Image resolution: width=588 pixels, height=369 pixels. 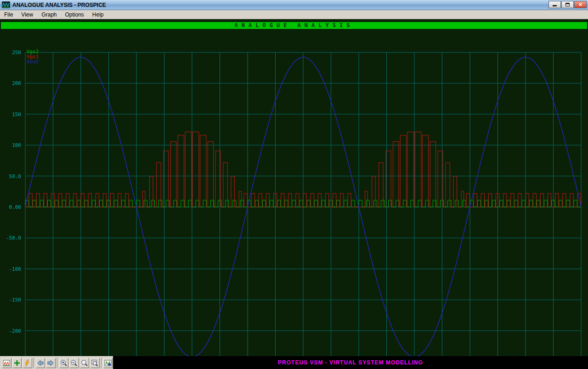 I want to click on menu-item-graph: Graph, so click(x=49, y=15).